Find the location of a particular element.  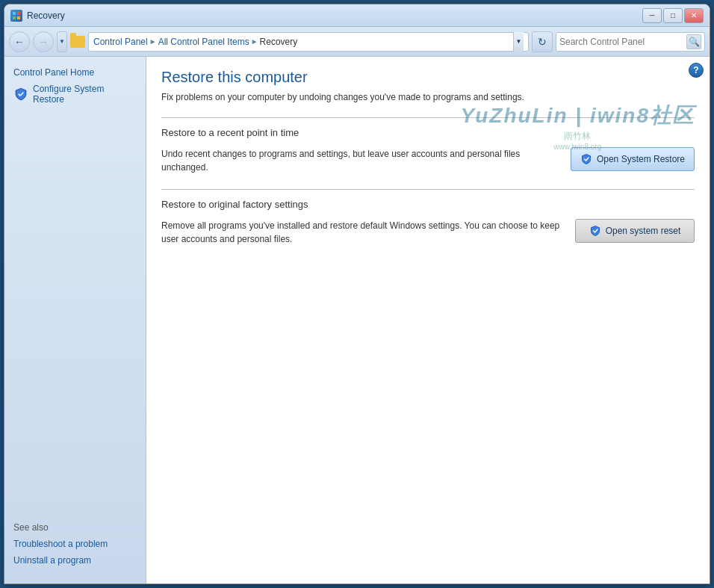

breadcrumb-path: Control Panel ► All Control Panel Items … is located at coordinates (308, 42).